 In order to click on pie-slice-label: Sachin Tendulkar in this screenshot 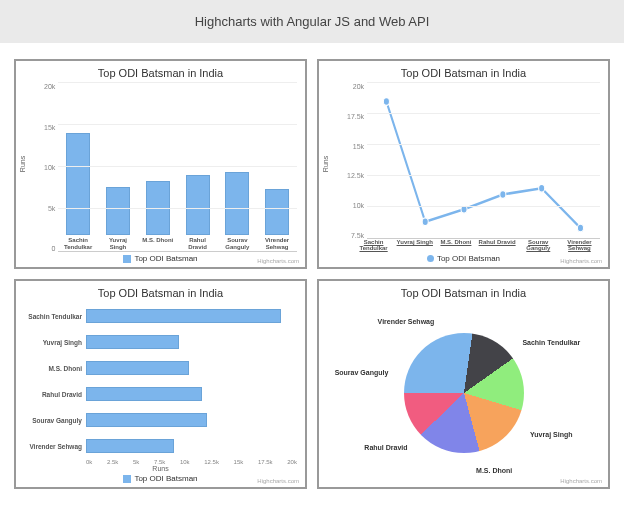, I will do `click(551, 342)`.